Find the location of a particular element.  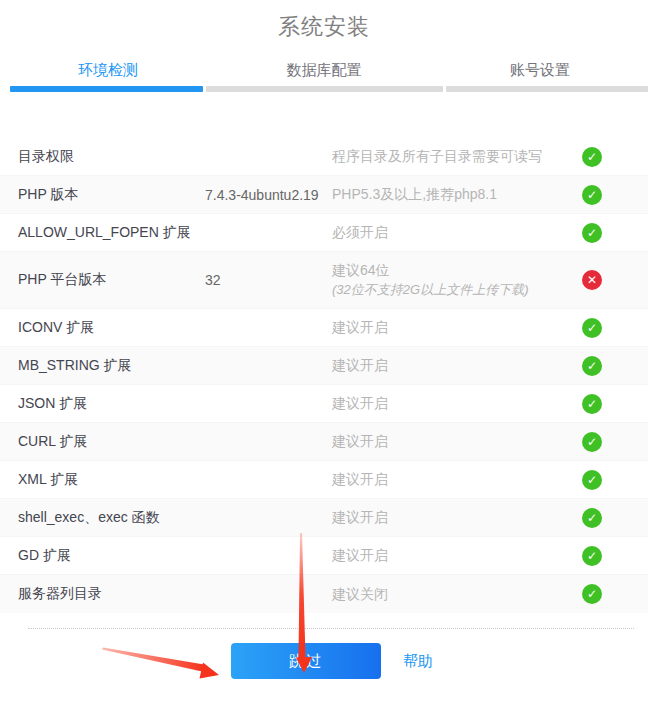

check-requirement: 必须开启 is located at coordinates (457, 232).